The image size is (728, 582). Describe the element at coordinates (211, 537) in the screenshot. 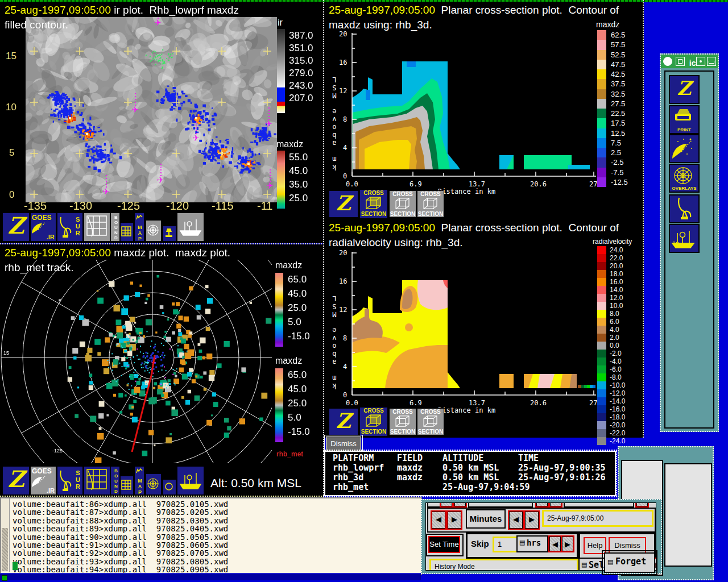

I see `xterm-window: volume:beaufait:86>xdump.all 970825.0105…` at that location.